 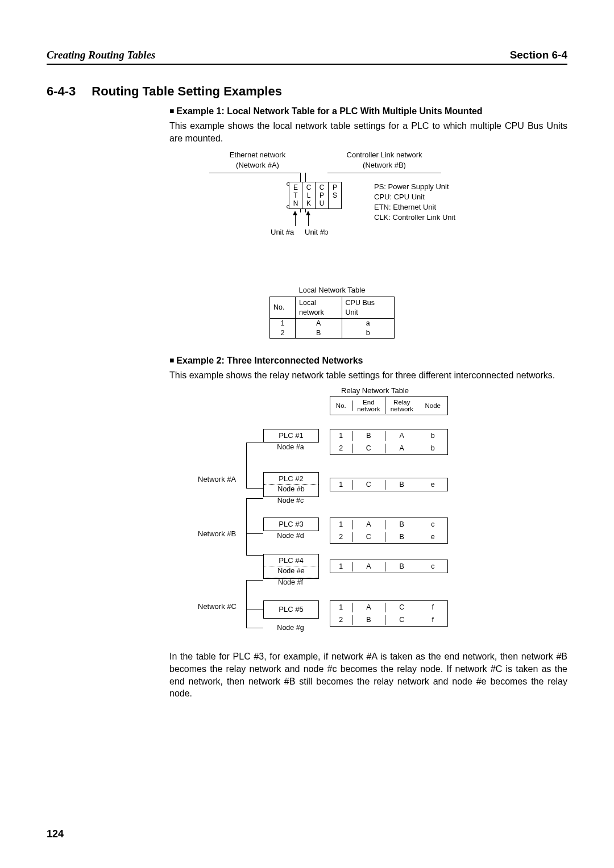 What do you see at coordinates (415, 202) in the screenshot?
I see `legend: PS: Power Supply Unit CPU: CPU Unit ETN:…` at bounding box center [415, 202].